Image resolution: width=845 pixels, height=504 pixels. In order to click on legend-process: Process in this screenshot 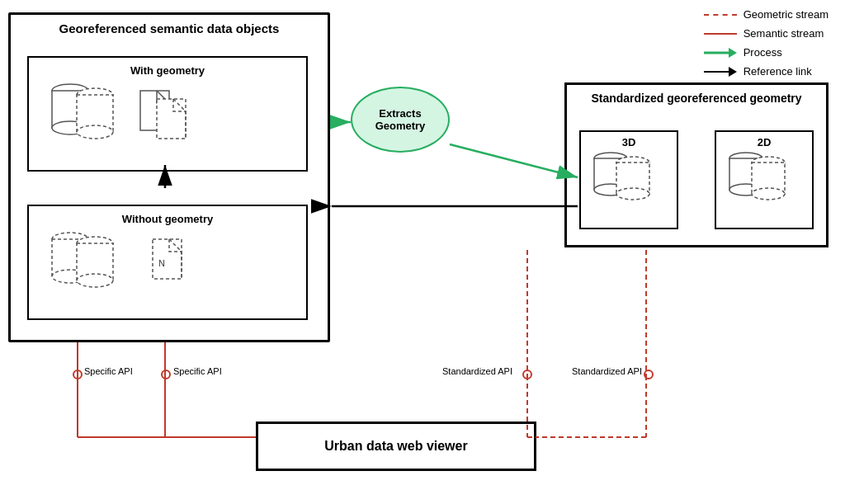, I will do `click(766, 53)`.